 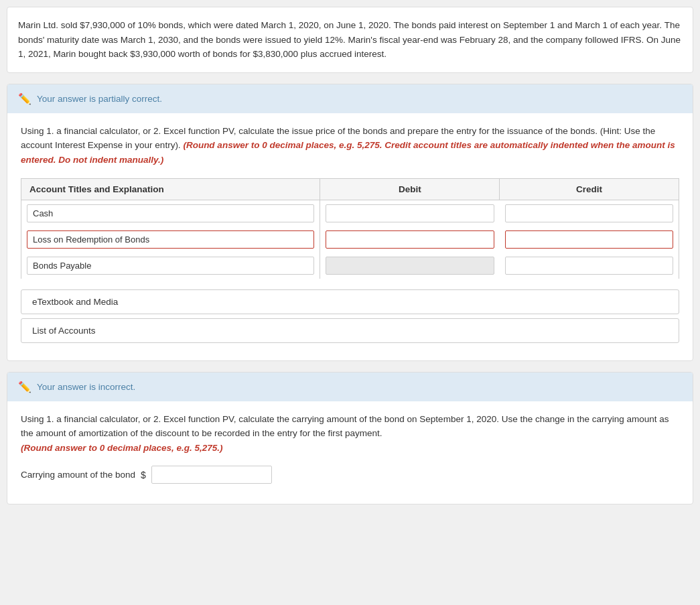 What do you see at coordinates (86, 387) in the screenshot?
I see `section2-alert-text: Your answer is incorrect.` at bounding box center [86, 387].